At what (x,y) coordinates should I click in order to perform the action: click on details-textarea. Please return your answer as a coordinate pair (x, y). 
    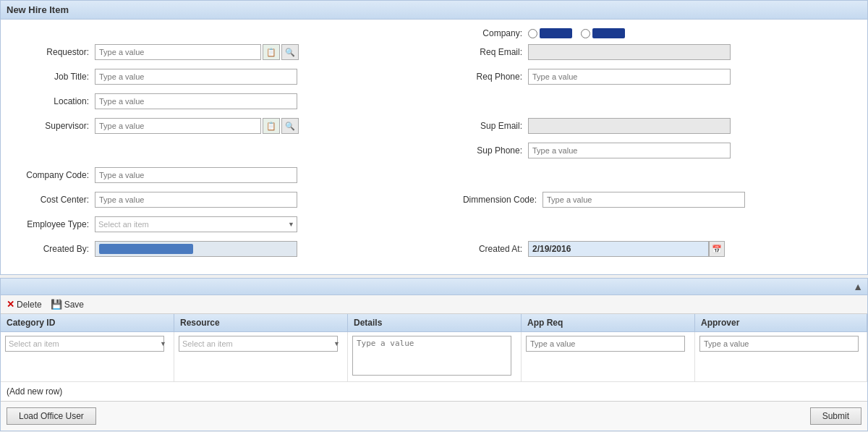
    Looking at the image, I should click on (432, 356).